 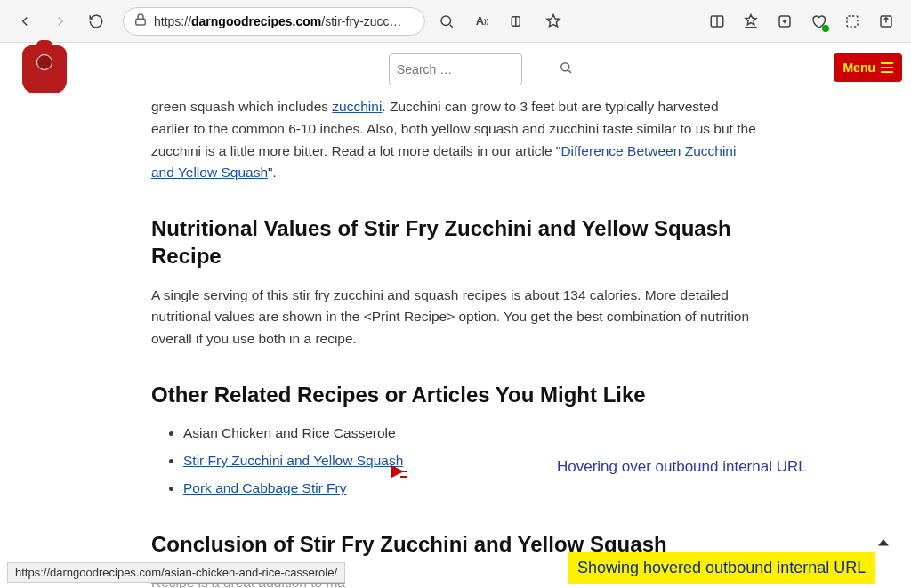 What do you see at coordinates (294, 461) in the screenshot?
I see `related-link-stir-fry-zucchini: Stir Fry Zucchini and Yellow Squash` at bounding box center [294, 461].